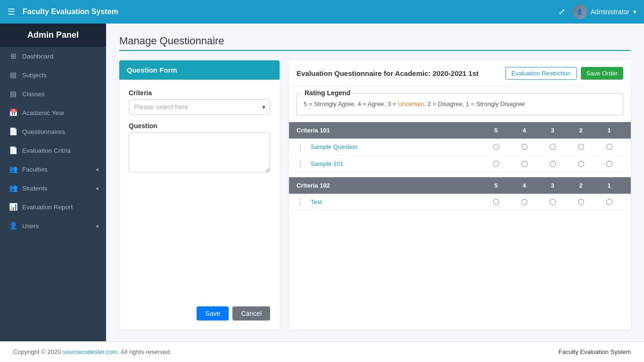  What do you see at coordinates (460, 130) in the screenshot?
I see `criteria-101-header: Criteria 101 5 4 3 2 1` at bounding box center [460, 130].